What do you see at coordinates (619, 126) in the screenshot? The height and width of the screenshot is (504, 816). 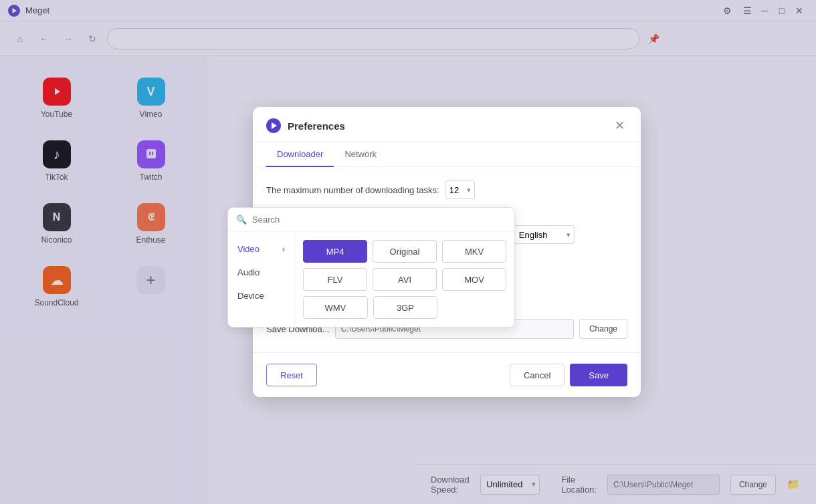 I see `dialog-close-button: ✕` at bounding box center [619, 126].